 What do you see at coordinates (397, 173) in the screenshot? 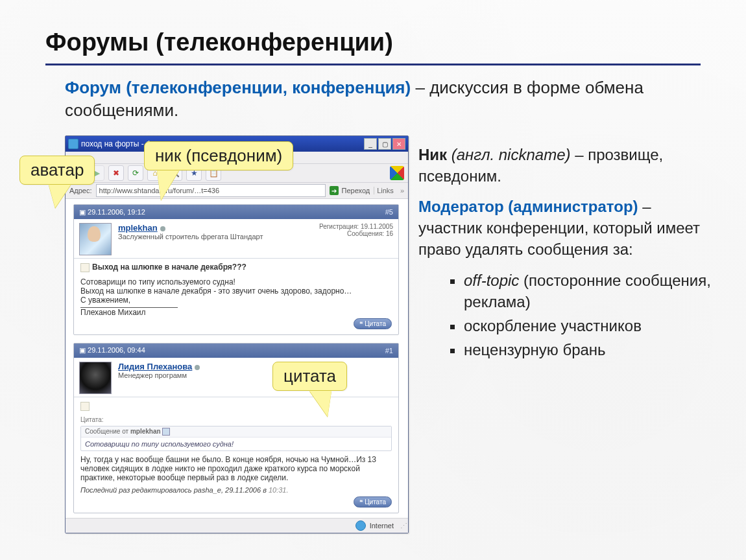
I see `windows-flag-icon` at bounding box center [397, 173].